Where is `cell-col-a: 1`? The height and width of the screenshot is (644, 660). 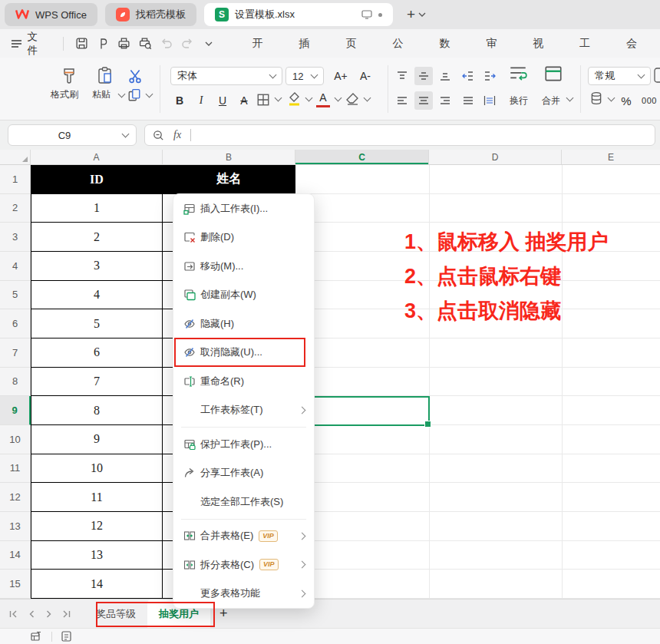
cell-col-a: 1 is located at coordinates (97, 209).